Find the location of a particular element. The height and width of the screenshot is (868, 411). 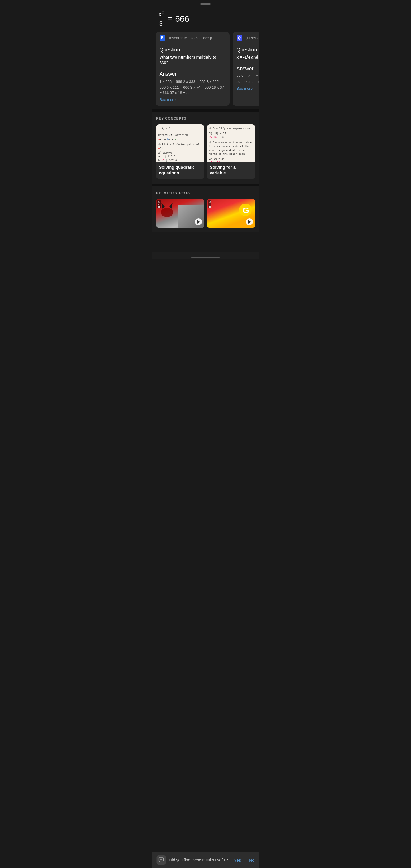

concept-image-1: x=3, x=2 Method 2: Factoring ax2 + bx + … is located at coordinates (180, 143).